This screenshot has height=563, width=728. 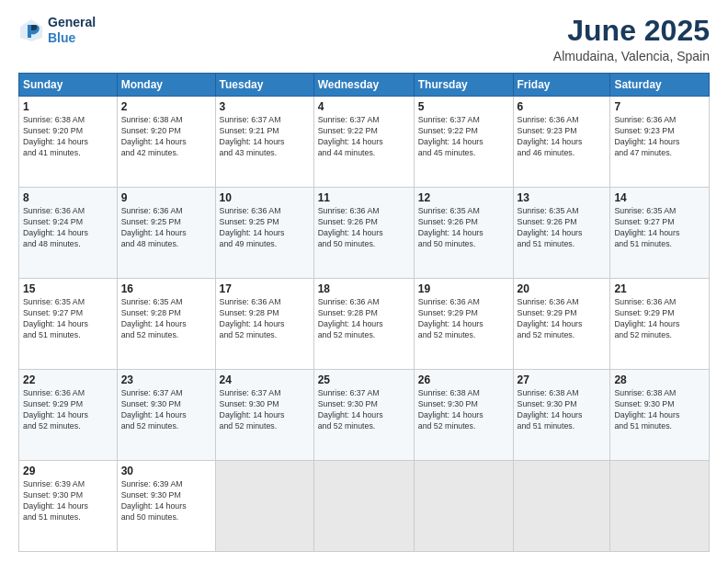 I want to click on day-number: 25, so click(x=364, y=380).